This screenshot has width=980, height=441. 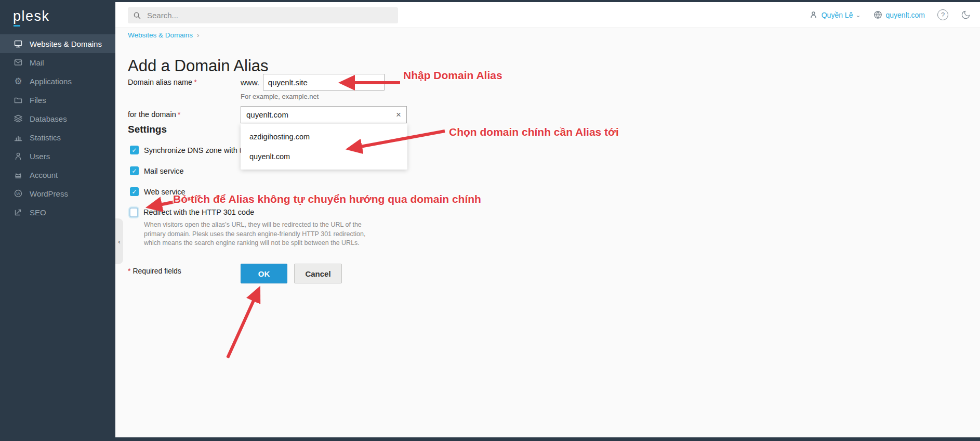 What do you see at coordinates (58, 175) in the screenshot?
I see `sidebar-item-account: Account` at bounding box center [58, 175].